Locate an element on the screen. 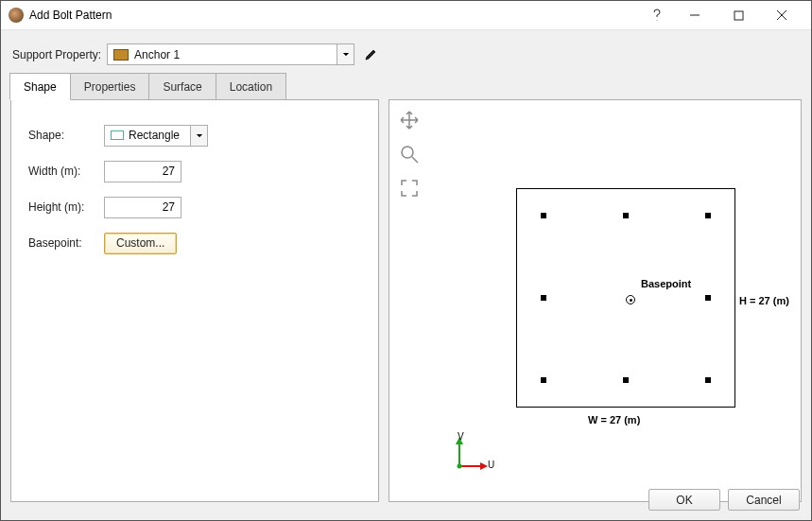  help-button is located at coordinates (657, 15).